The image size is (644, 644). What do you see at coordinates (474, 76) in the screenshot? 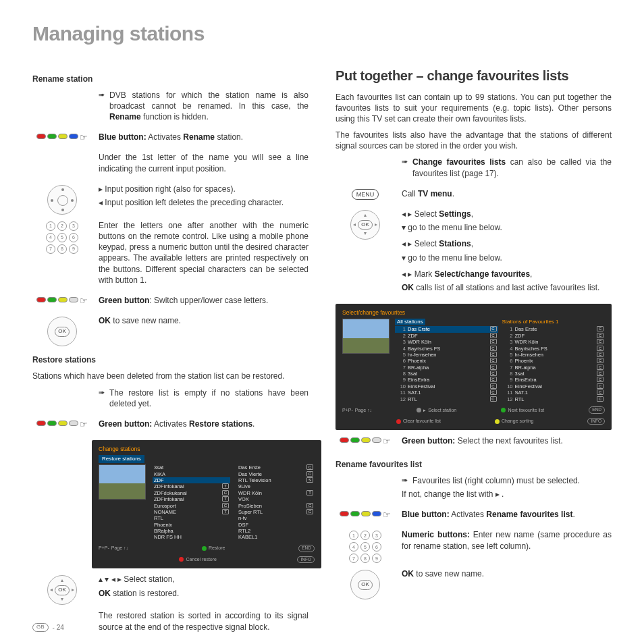
I see `favourites-heading: Put together – change favourites lists` at bounding box center [474, 76].